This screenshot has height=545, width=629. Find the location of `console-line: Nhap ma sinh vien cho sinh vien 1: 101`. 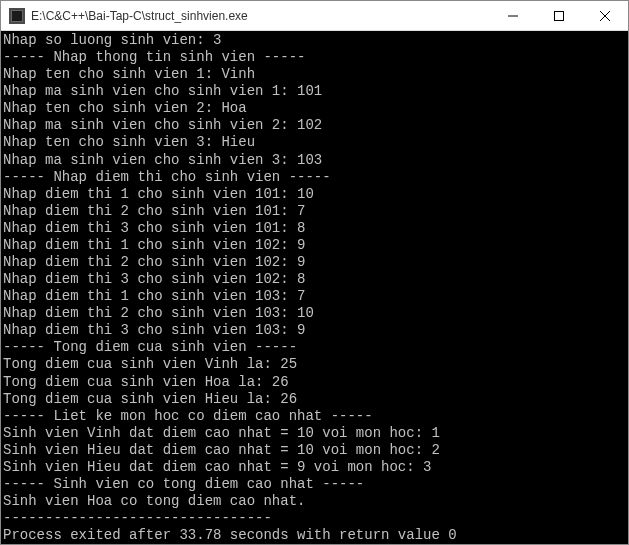

console-line: Nhap ma sinh vien cho sinh vien 1: 101 is located at coordinates (314, 92).